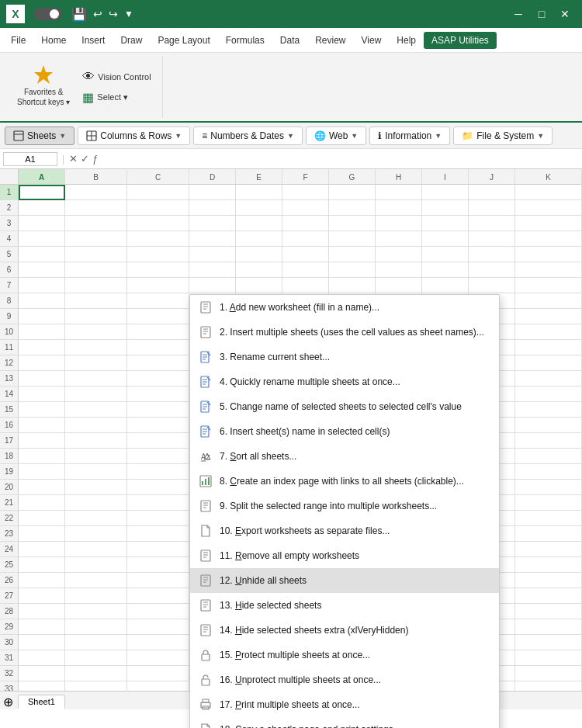 The height and width of the screenshot is (728, 582). What do you see at coordinates (113, 14) in the screenshot?
I see `redo-icon: ↪` at bounding box center [113, 14].